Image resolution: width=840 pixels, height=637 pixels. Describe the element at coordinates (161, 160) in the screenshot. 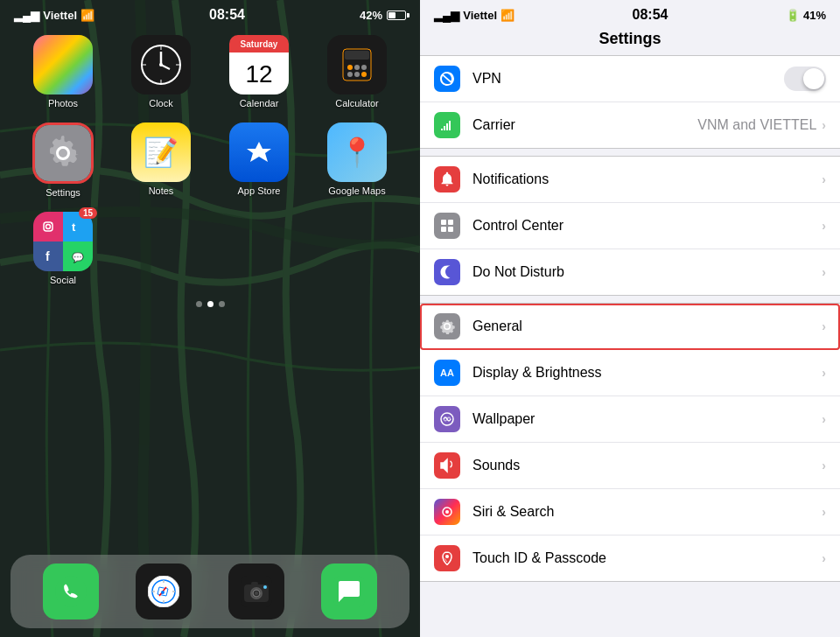

I see `app-notes: 📝 Notes` at that location.